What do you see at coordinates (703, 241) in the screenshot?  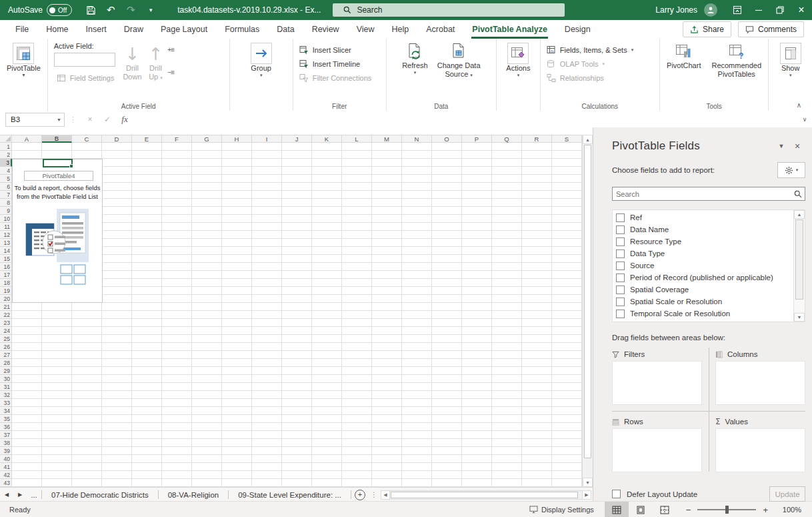 I see `field-item: Resource Type` at bounding box center [703, 241].